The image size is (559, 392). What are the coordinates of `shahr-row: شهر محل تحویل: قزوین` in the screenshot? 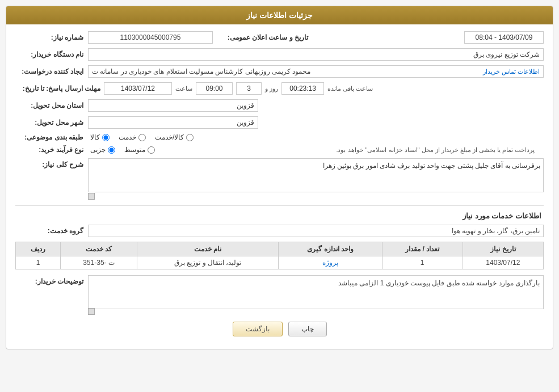 It's located at (279, 123).